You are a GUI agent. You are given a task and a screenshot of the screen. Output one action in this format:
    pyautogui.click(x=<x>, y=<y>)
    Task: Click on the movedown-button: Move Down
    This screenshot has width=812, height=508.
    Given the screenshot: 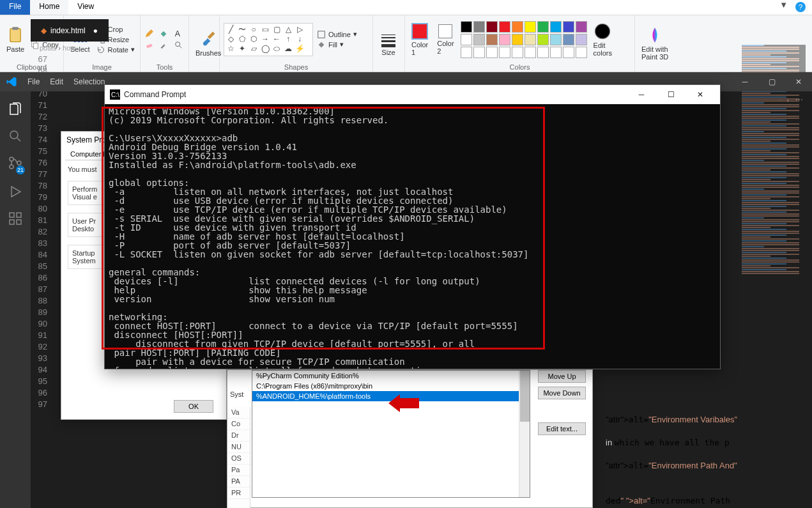 What is the action you would take?
    pyautogui.click(x=562, y=393)
    